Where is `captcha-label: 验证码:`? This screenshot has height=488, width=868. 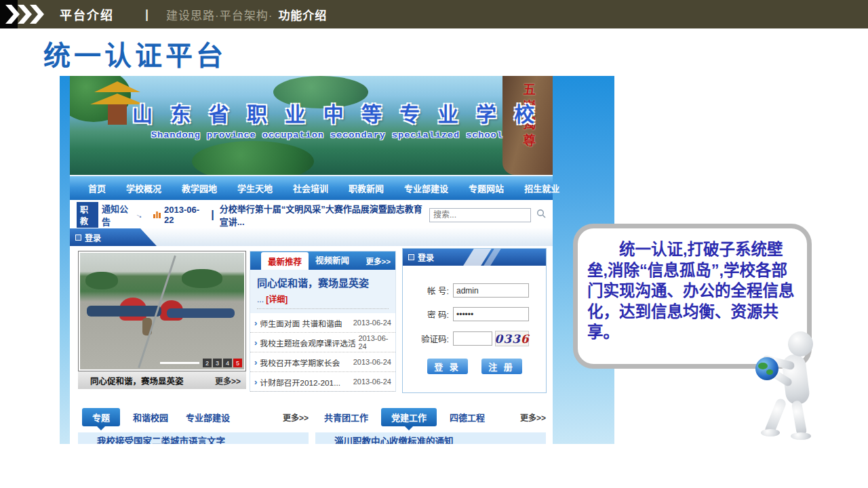
captcha-label: 验证码: is located at coordinates (429, 339).